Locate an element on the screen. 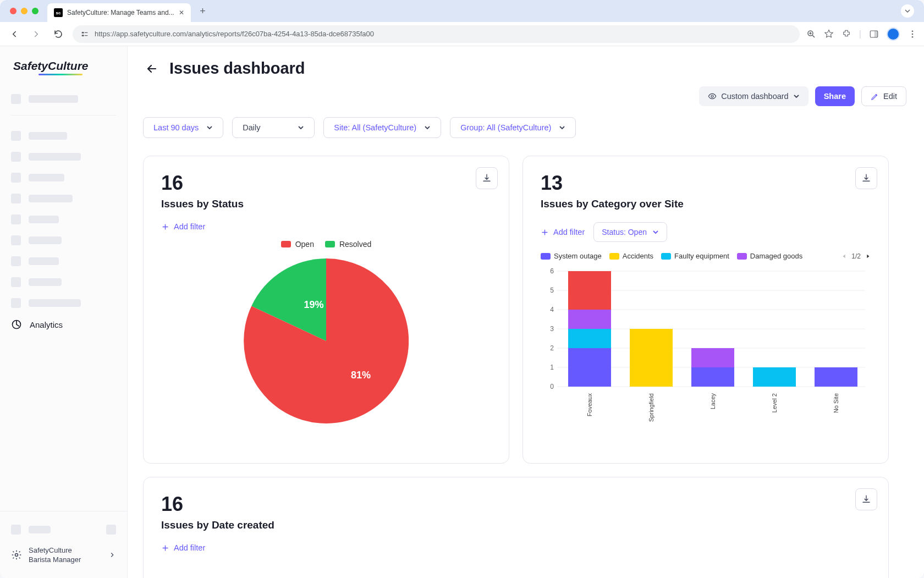 Image resolution: width=924 pixels, height=578 pixels. share-button: Share is located at coordinates (835, 96).